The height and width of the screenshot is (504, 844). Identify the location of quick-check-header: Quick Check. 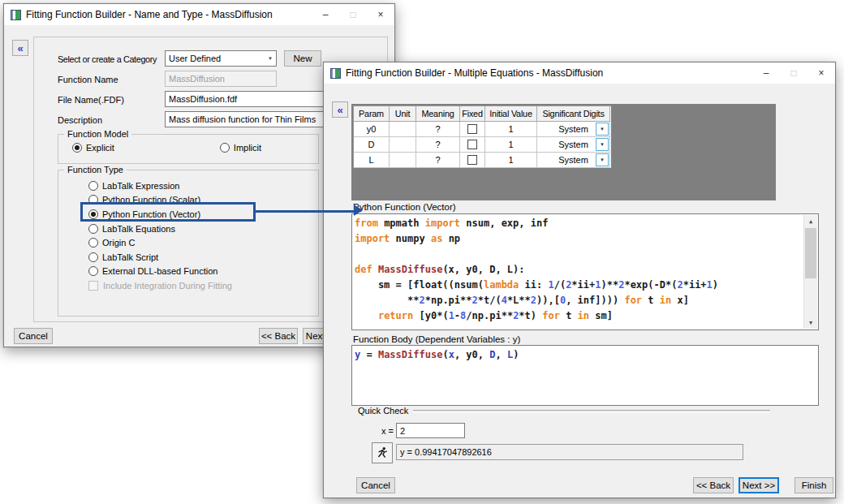
(564, 411).